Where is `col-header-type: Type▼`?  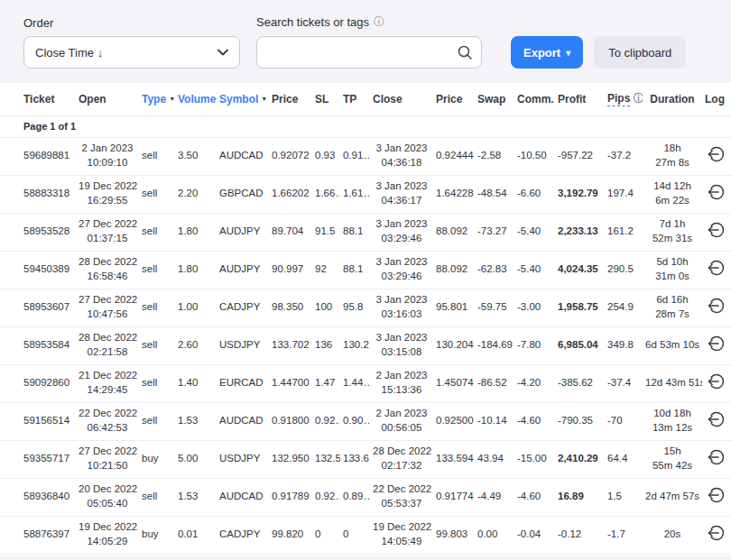
col-header-type: Type▼ is located at coordinates (157, 99).